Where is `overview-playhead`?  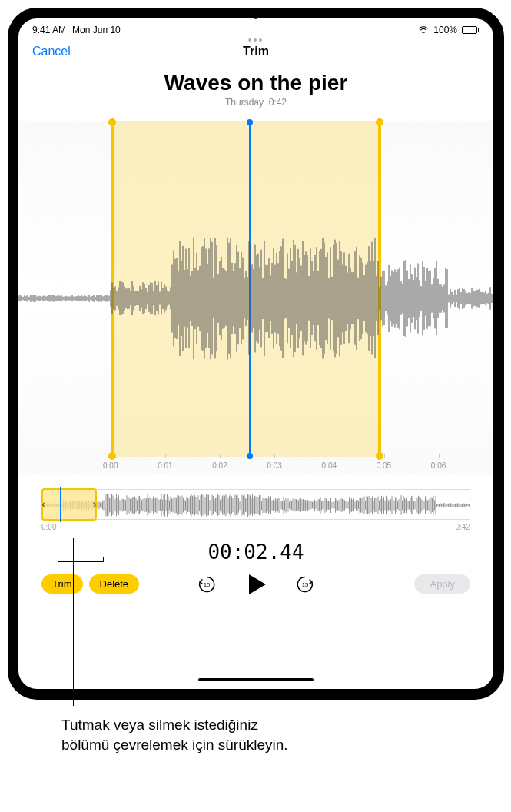
overview-playhead is located at coordinates (61, 504).